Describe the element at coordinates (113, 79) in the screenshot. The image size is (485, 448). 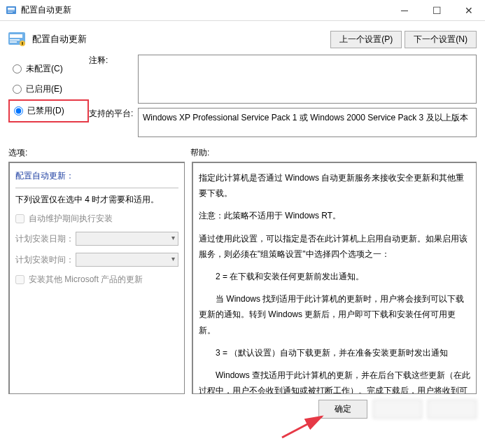
I see `notes-label: 注释:` at that location.